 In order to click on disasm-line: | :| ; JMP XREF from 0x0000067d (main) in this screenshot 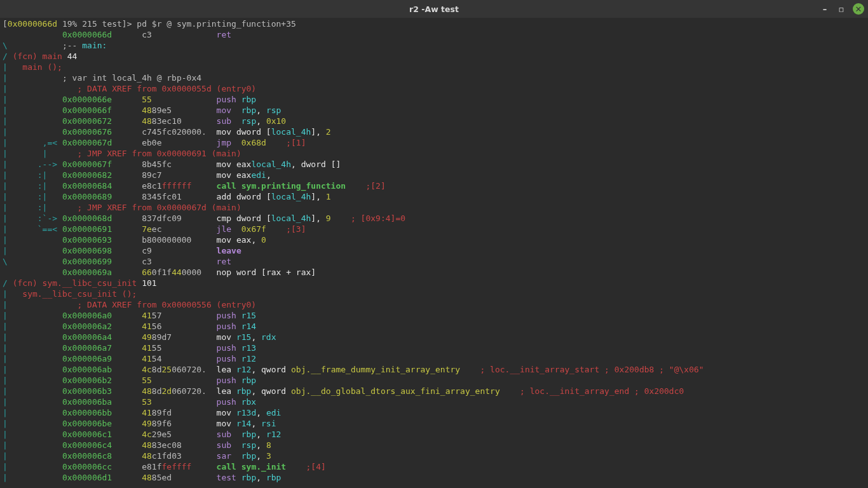, I will do `click(122, 207)`.